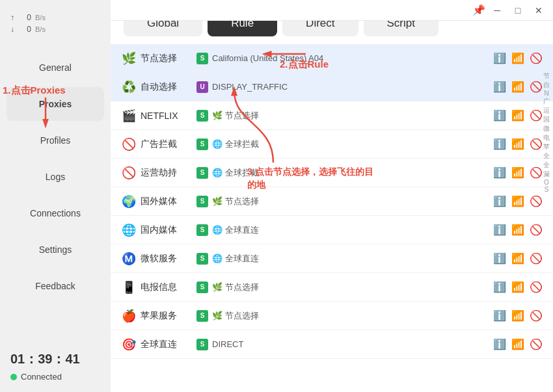  What do you see at coordinates (351, 287) in the screenshot?
I see `proxy-target-8: 🌿 节点选择` at bounding box center [351, 287].